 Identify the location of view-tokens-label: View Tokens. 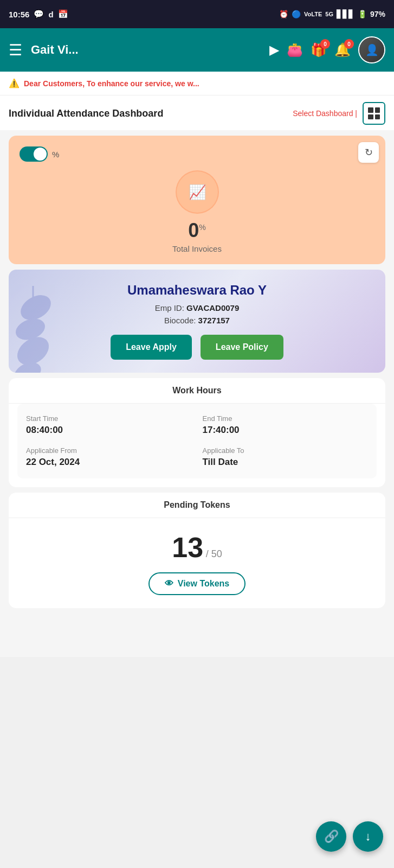
(204, 584).